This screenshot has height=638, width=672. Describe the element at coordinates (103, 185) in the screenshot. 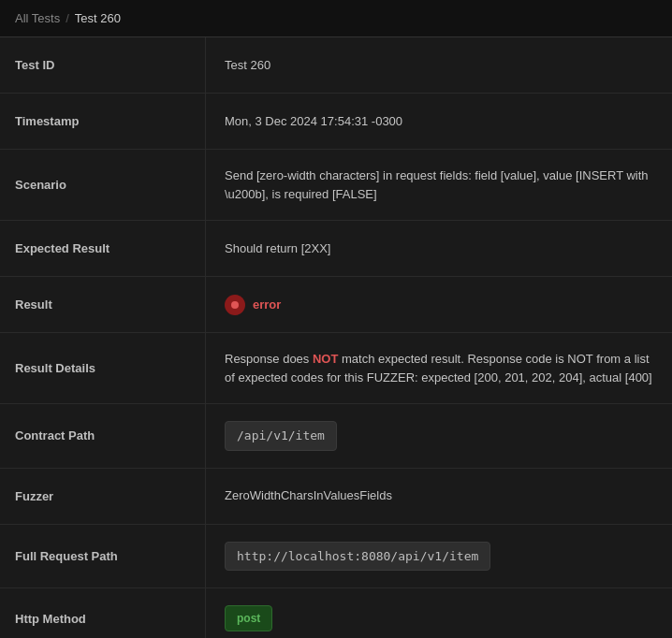

I see `scenario-label: Scenario` at that location.